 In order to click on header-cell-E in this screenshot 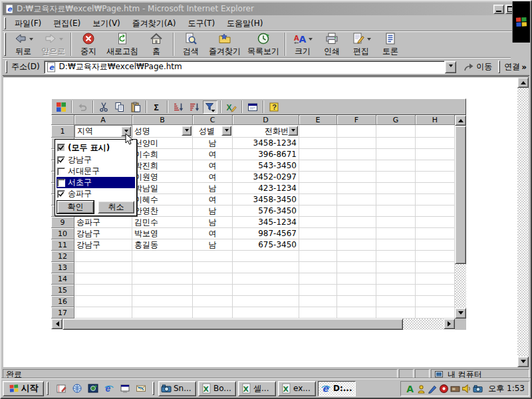, I will do `click(318, 132)`.